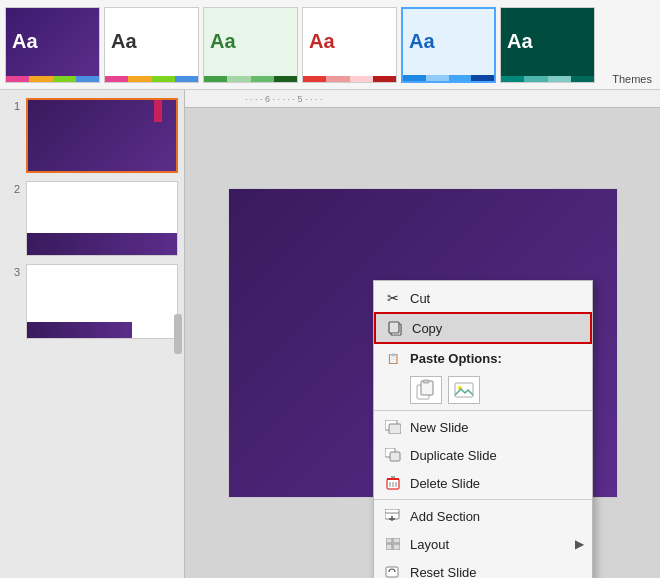 Image resolution: width=660 pixels, height=578 pixels. What do you see at coordinates (13, 105) in the screenshot?
I see `slide-number-1: 1` at bounding box center [13, 105].